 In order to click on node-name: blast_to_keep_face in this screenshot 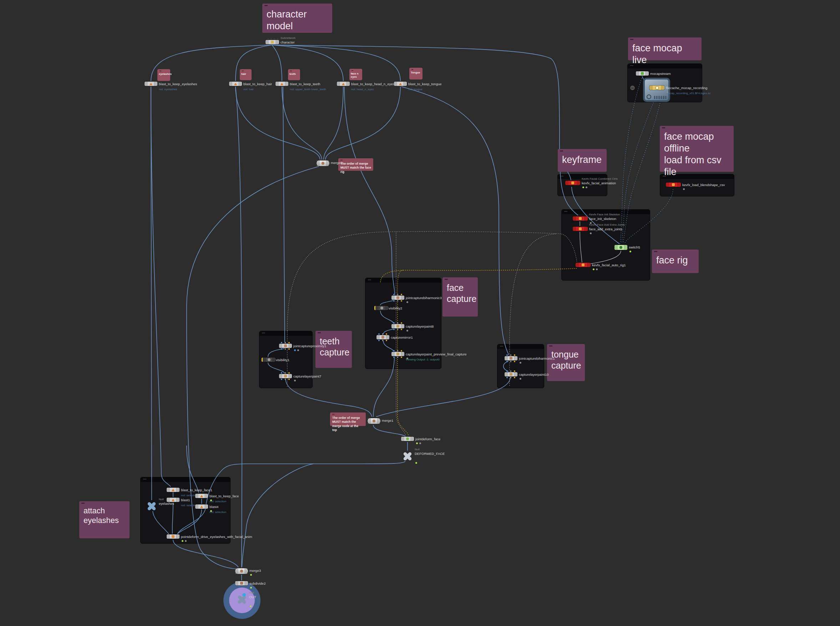, I will do `click(224, 496)`.